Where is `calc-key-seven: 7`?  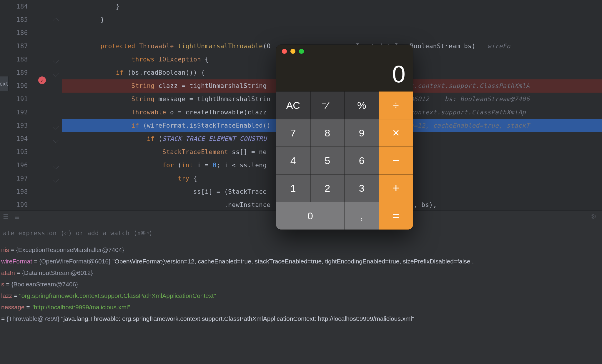 calc-key-seven: 7 is located at coordinates (293, 133).